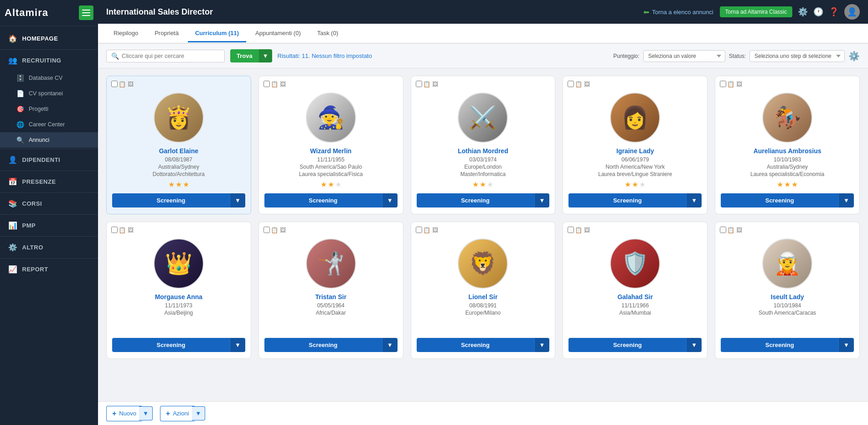 This screenshot has width=868, height=425. Describe the element at coordinates (435, 230) in the screenshot. I see `card-img-icon: 🖼` at that location.